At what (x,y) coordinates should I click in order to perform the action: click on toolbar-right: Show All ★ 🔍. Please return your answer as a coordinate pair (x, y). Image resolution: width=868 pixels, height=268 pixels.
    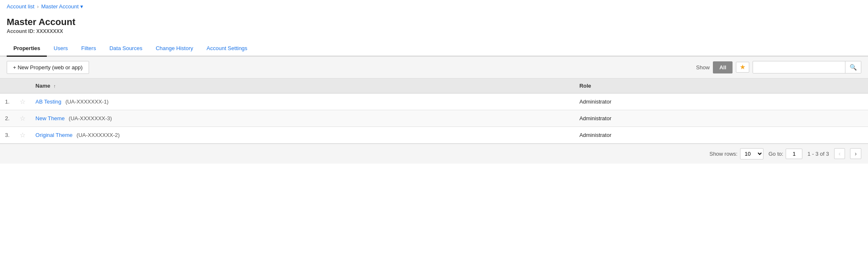
    Looking at the image, I should click on (779, 67).